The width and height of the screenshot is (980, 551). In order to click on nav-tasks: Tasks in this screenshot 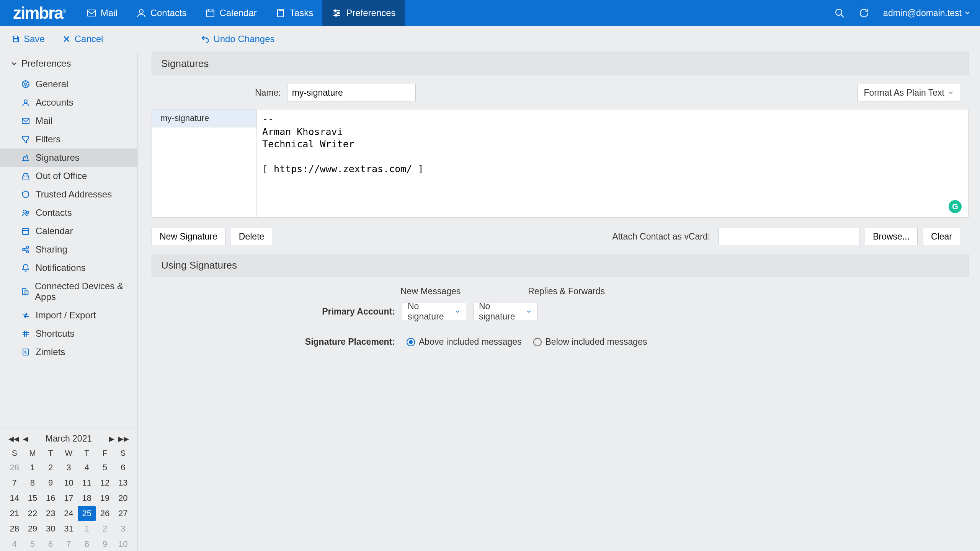, I will do `click(294, 13)`.